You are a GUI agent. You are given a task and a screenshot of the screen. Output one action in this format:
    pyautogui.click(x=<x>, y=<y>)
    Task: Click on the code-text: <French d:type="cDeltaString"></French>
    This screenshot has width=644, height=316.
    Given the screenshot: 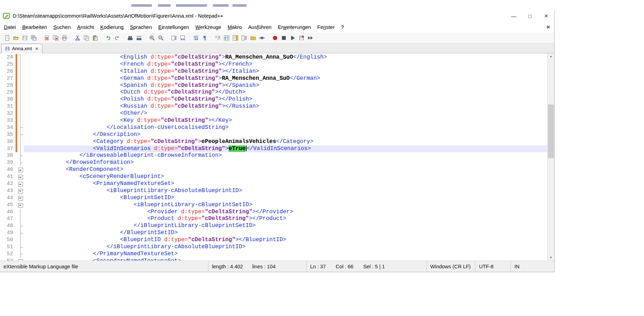 What is the action you would take?
    pyautogui.click(x=285, y=65)
    